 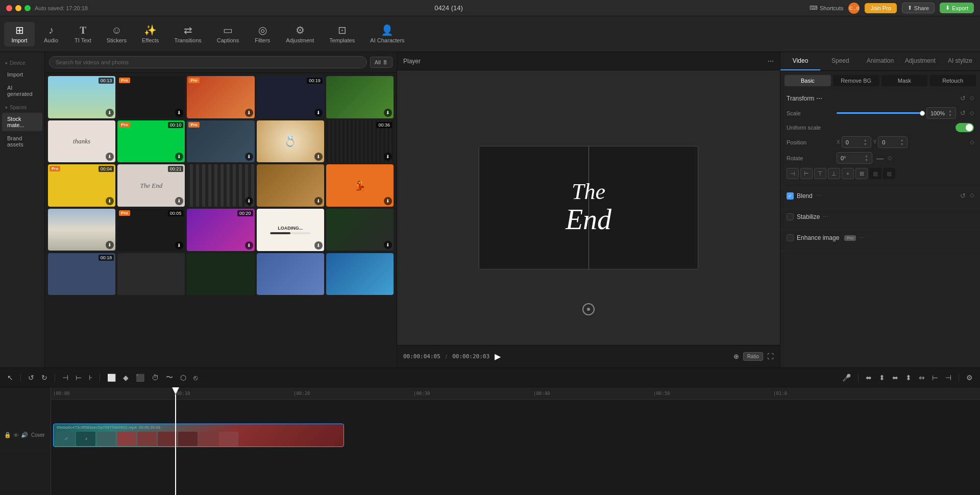 What do you see at coordinates (736, 356) in the screenshot?
I see `focus-mode-button: ⊕` at bounding box center [736, 356].